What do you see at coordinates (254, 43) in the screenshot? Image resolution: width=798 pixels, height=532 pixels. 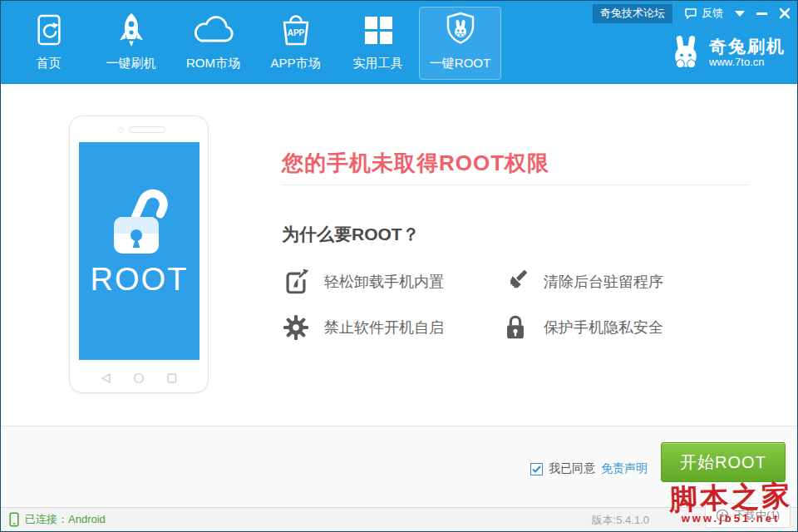 I see `main-nav: 首页 一键刷机` at bounding box center [254, 43].